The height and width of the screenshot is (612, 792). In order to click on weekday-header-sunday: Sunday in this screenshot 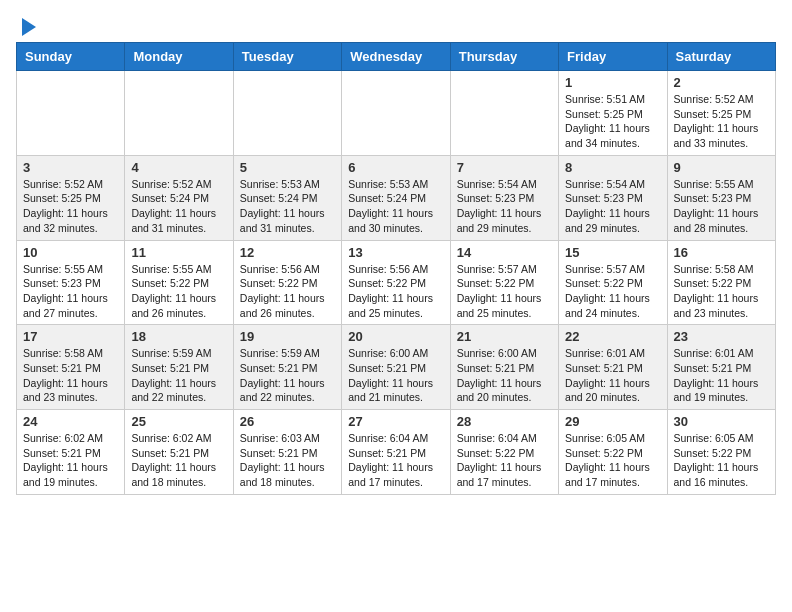, I will do `click(71, 57)`.